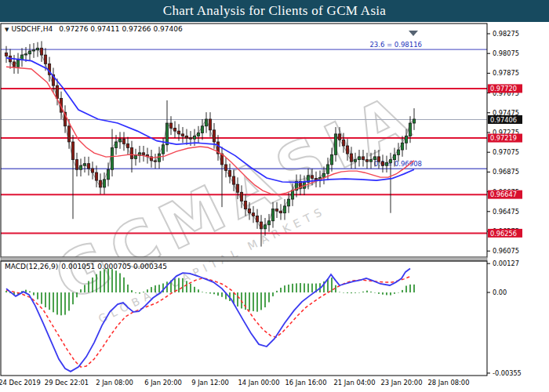 Image resolution: width=549 pixels, height=392 pixels. What do you see at coordinates (115, 383) in the screenshot?
I see `time-axis-label: 2 Jan 08:00` at bounding box center [115, 383].